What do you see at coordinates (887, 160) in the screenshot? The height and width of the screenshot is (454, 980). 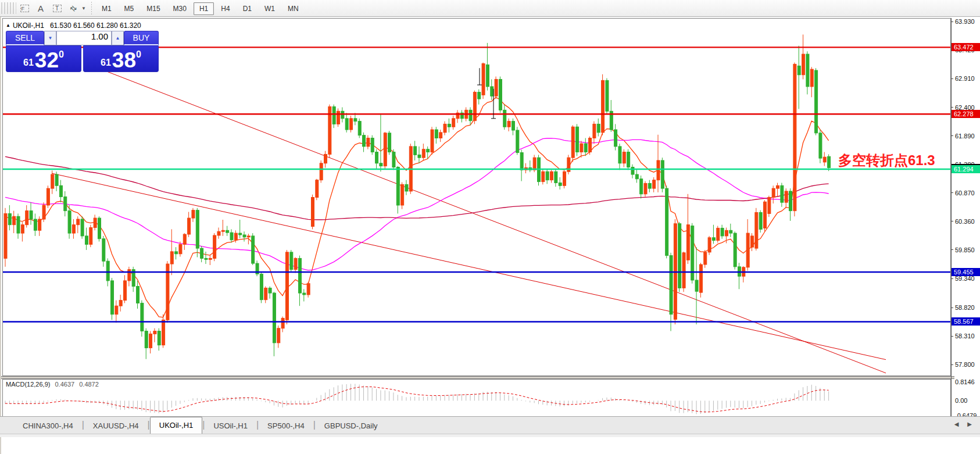 I see `chart-annotation-text: 多空转折点61.3` at bounding box center [887, 160].